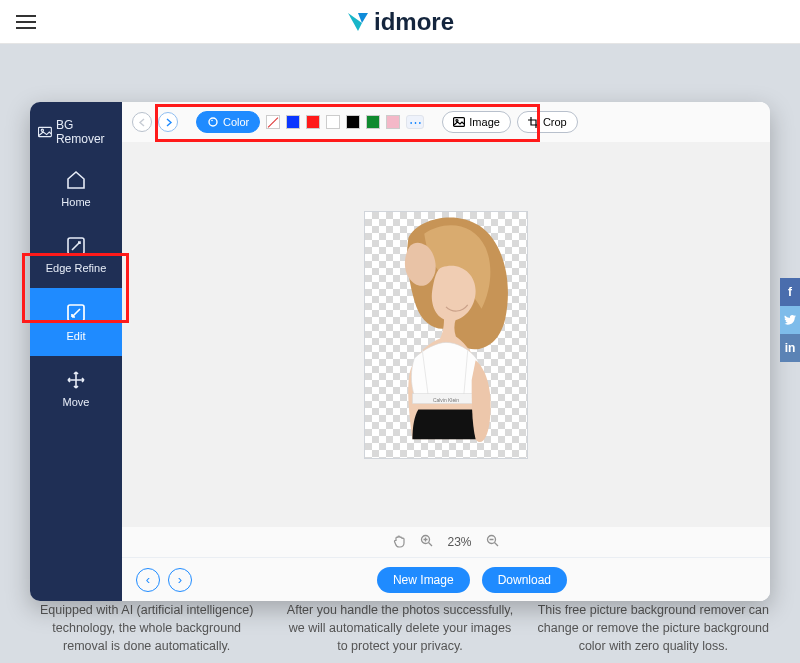 The height and width of the screenshot is (663, 800). What do you see at coordinates (353, 122) in the screenshot?
I see `swatch-black` at bounding box center [353, 122].